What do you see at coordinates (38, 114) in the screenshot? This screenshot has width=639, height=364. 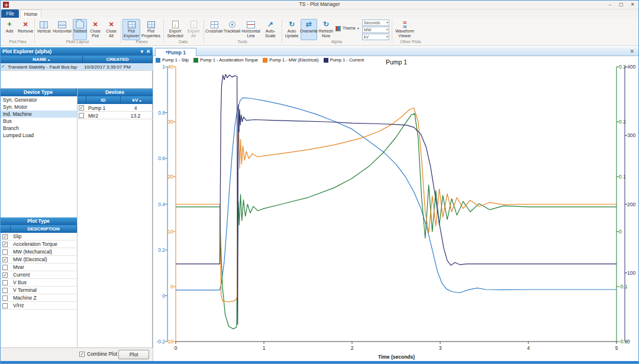 I see `device-type-ind-machine: Ind. Machine` at bounding box center [38, 114].